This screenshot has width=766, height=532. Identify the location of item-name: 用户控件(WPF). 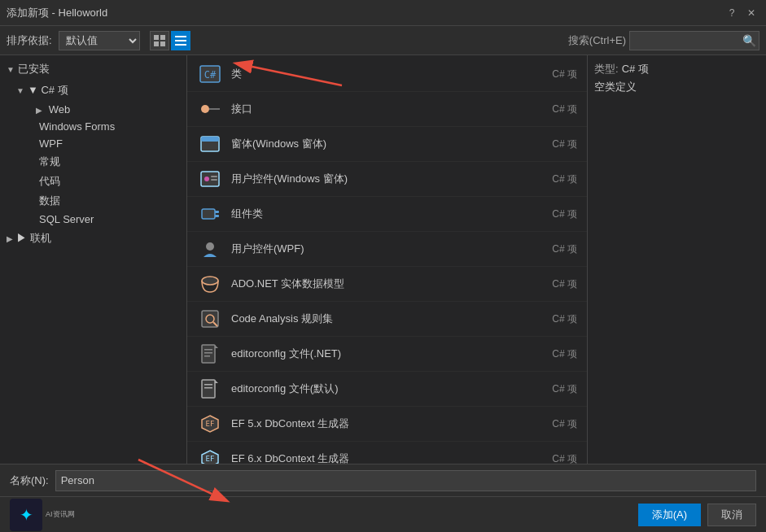
(392, 249).